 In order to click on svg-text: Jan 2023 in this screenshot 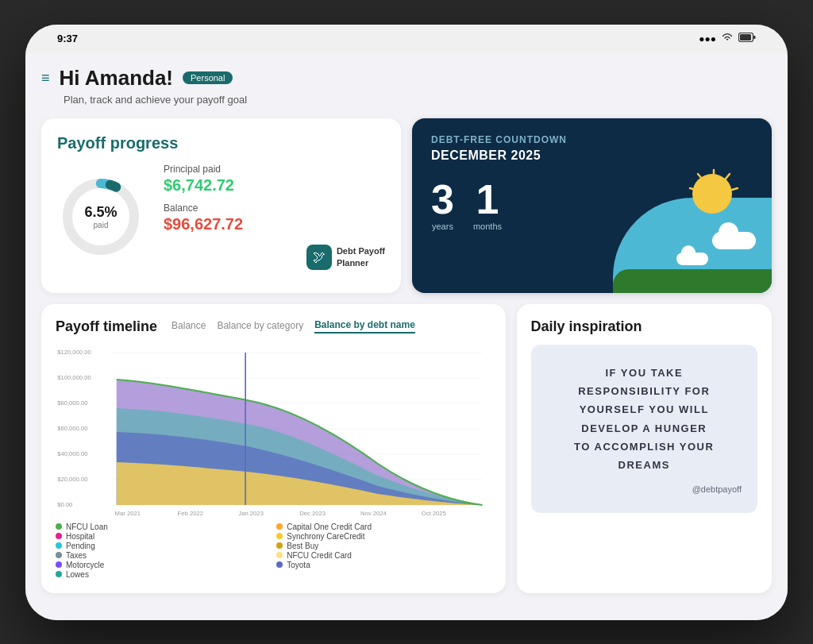, I will do `click(251, 513)`.